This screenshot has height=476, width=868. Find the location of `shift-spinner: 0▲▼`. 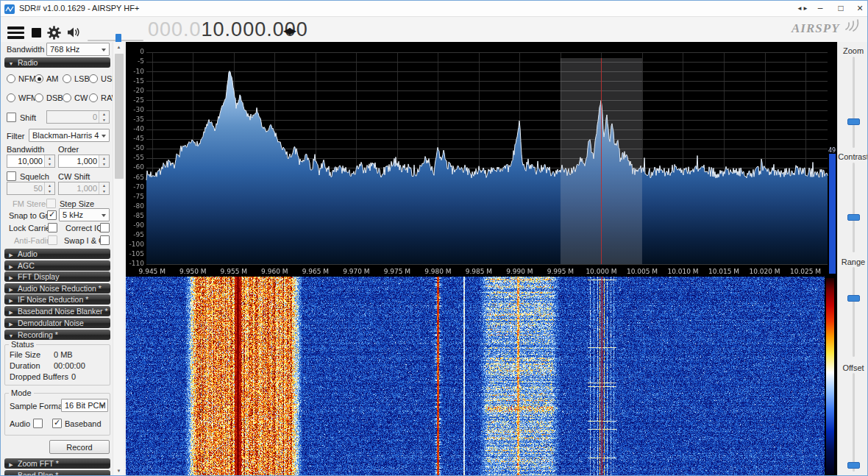

shift-spinner: 0▲▼ is located at coordinates (78, 117).